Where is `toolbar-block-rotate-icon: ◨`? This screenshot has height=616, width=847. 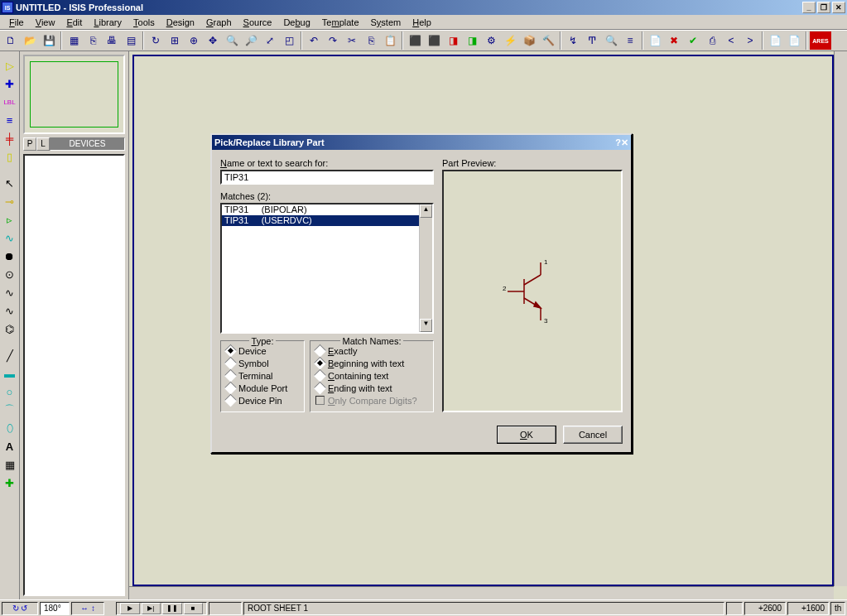
toolbar-block-rotate-icon: ◨ is located at coordinates (453, 41).